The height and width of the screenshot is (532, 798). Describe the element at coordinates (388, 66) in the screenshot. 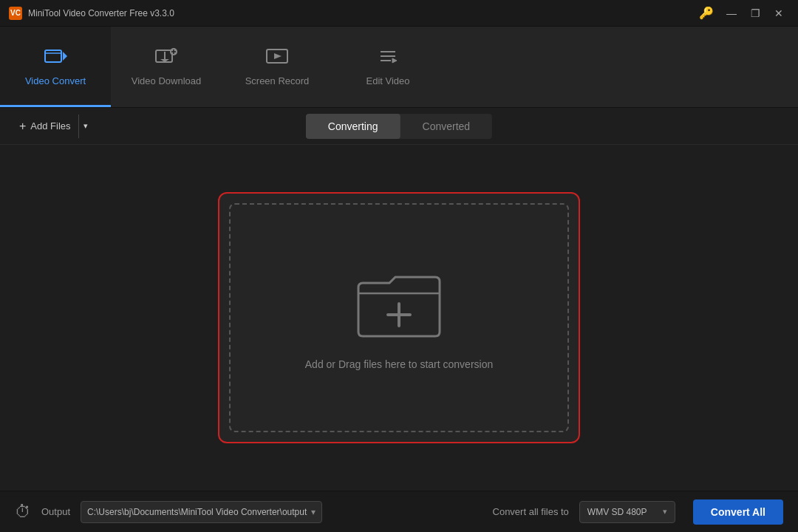

I see `tab-edit-video: Edit Video` at that location.